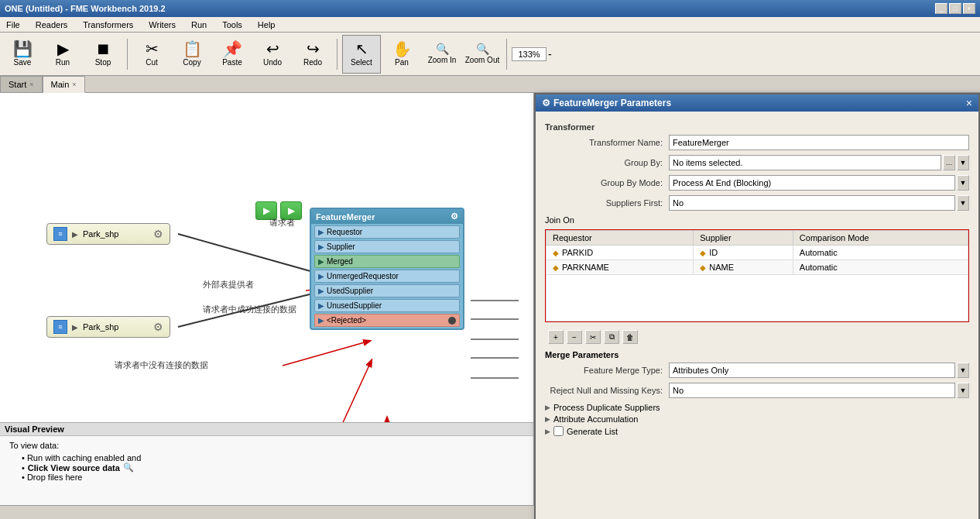  Describe the element at coordinates (152, 54) in the screenshot. I see `cut-button: ✂ Cut` at that location.